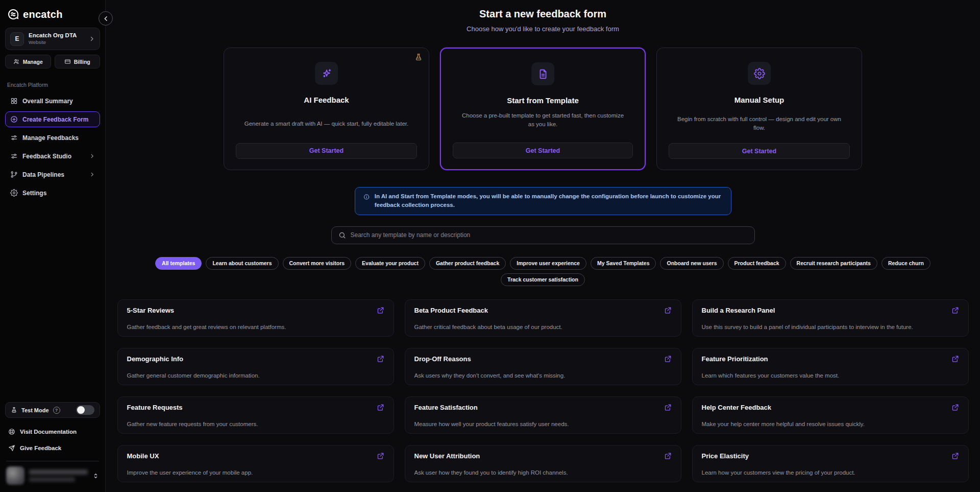 This screenshot has height=492, width=980. Describe the element at coordinates (830, 415) in the screenshot. I see `template-card-help-center-feedback: Help Center Feedback Make your help cent…` at that location.